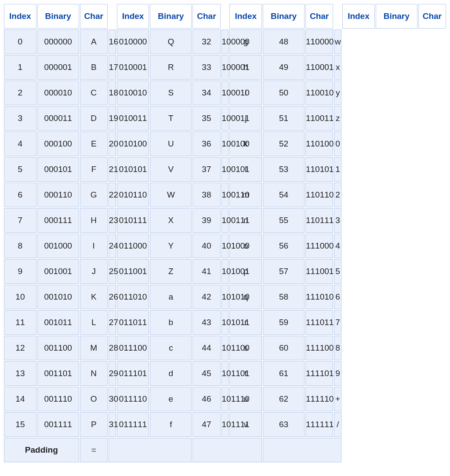  I want to click on header-index: Index, so click(359, 16).